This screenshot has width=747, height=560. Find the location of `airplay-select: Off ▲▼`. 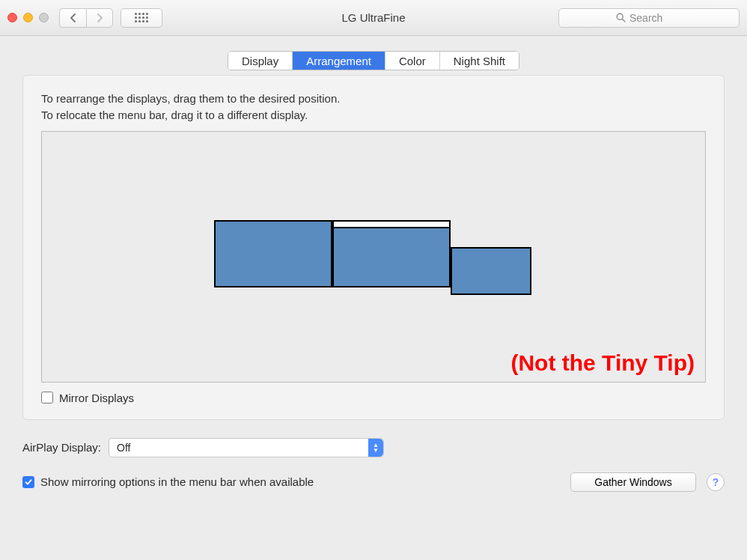

airplay-select: Off ▲▼ is located at coordinates (246, 448).